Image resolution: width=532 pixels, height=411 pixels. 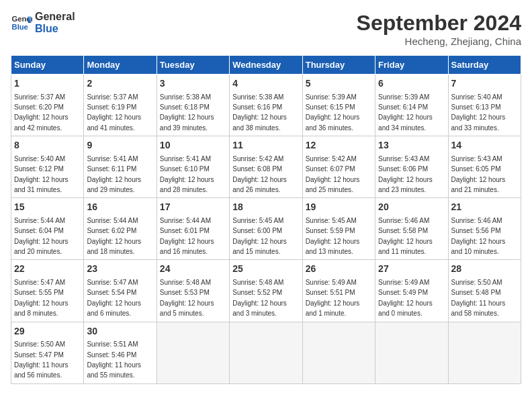 What do you see at coordinates (266, 229) in the screenshot?
I see `table-row: 18 Sunrise: 5:45 AMSunset: 6:00 PMDaylig…` at bounding box center [266, 229].